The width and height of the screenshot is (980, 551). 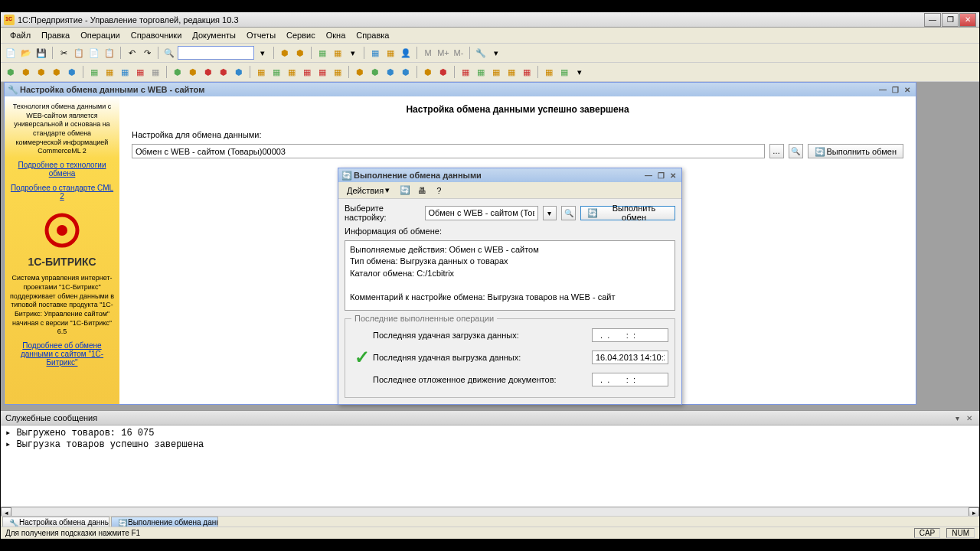 I want to click on cml-link: Подробнее о стандарте CML 2, so click(x=62, y=192).